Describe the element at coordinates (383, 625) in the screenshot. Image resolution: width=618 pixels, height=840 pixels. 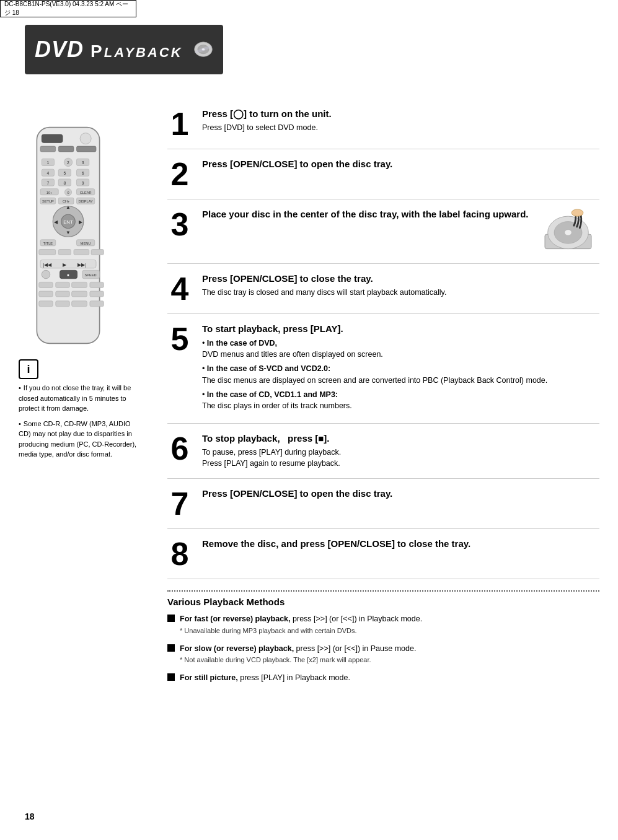
I see `method-fast: For fast (or reverse) playback, press [>…` at that location.